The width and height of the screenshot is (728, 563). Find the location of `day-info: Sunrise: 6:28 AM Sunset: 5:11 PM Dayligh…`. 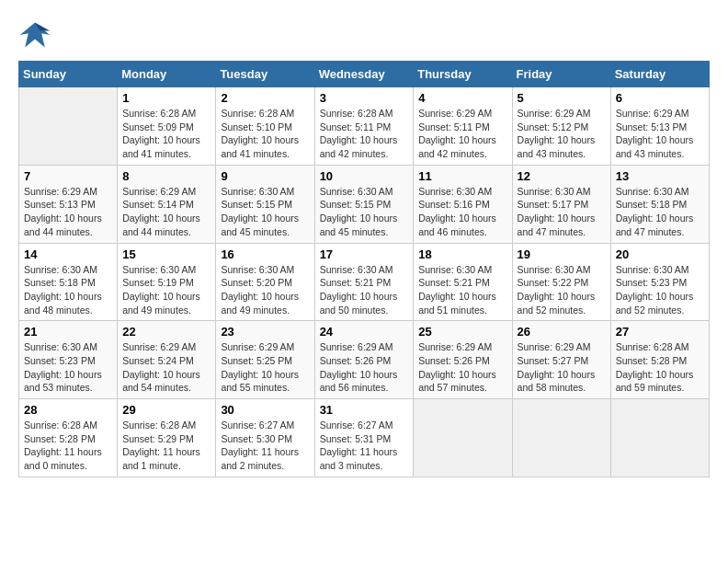

day-info: Sunrise: 6:28 AM Sunset: 5:11 PM Dayligh… is located at coordinates (364, 134).